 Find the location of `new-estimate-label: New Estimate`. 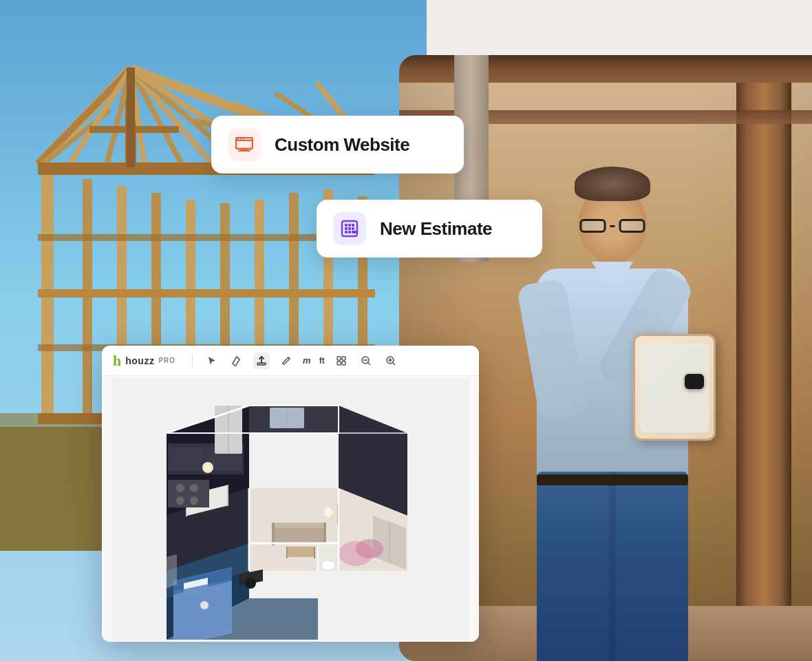

new-estimate-label: New Estimate is located at coordinates (436, 229).